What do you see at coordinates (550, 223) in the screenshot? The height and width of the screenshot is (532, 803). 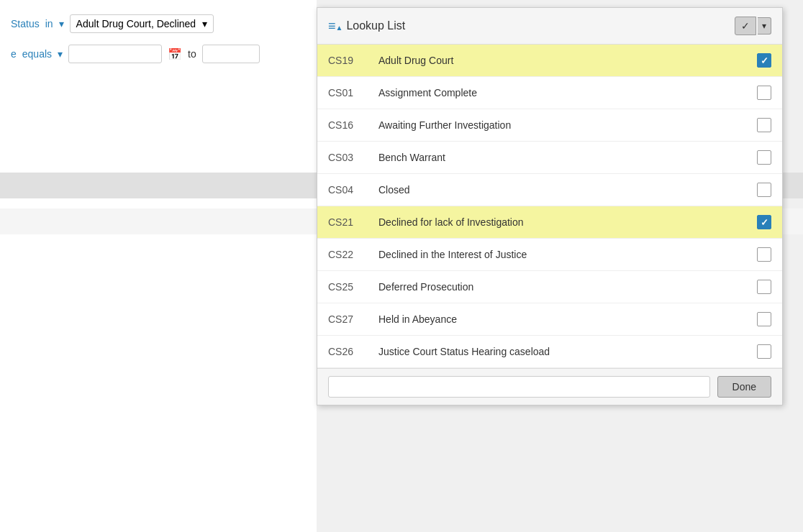 I see `list-item: CS21Declined for lack of Investigation` at bounding box center [550, 223].